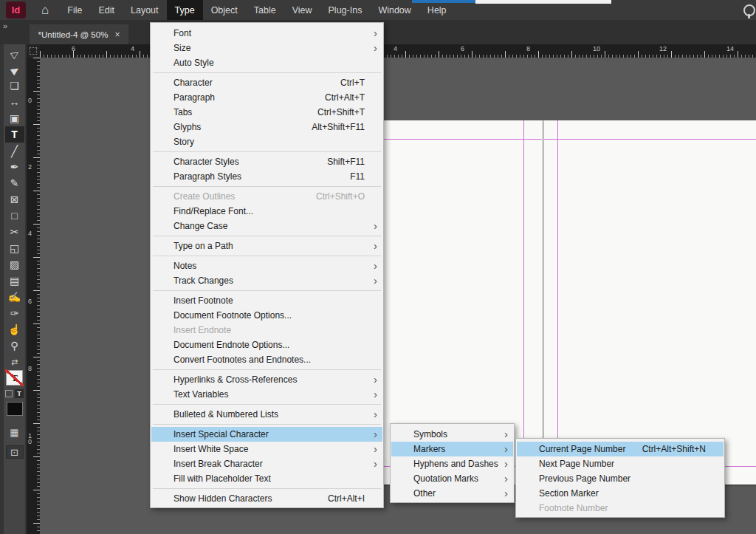  Describe the element at coordinates (267, 281) in the screenshot. I see `menu-item-track-changes: Track Changes›` at that location.